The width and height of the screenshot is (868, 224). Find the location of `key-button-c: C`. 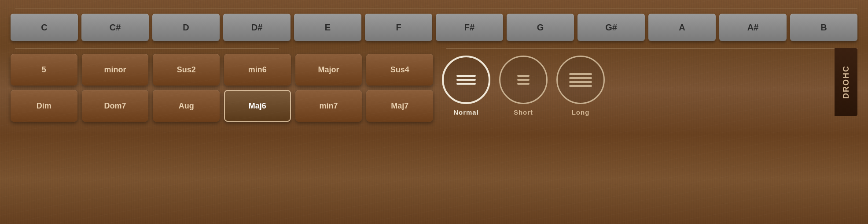

key-button-c: C is located at coordinates (44, 27).